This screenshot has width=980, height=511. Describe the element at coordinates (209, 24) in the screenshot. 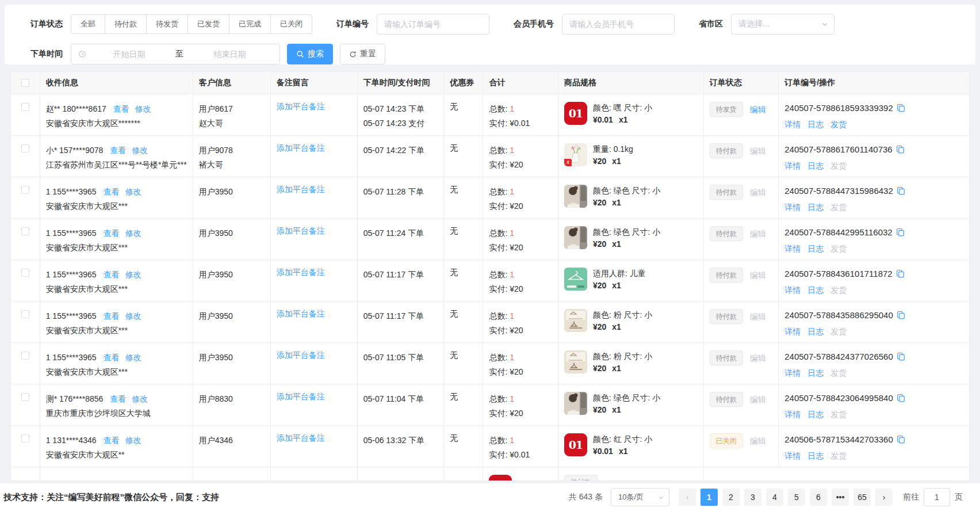

I see `status-tab-4: 已发货` at that location.